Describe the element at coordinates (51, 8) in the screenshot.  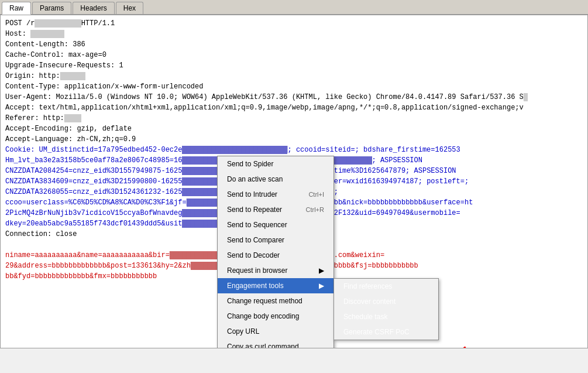
I see `tab-params: Params` at that location.